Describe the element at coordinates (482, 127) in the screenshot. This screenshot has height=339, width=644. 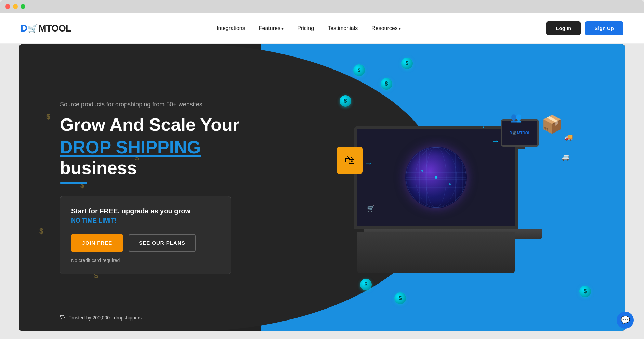
I see `arrow-right: →` at that location.